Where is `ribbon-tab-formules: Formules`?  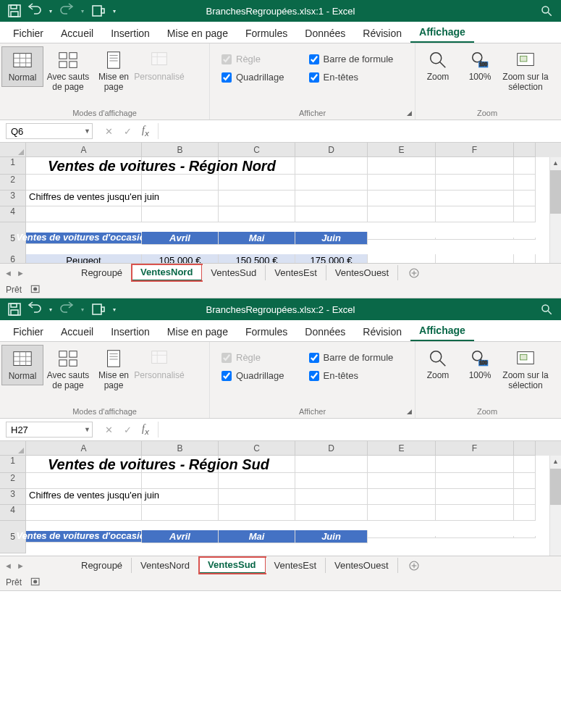
ribbon-tab-formules: Formules is located at coordinates (266, 332).